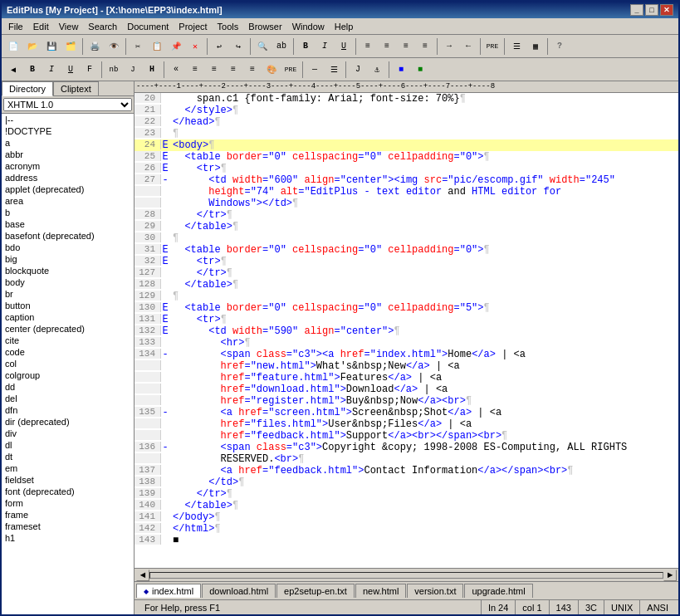 This screenshot has height=616, width=680. What do you see at coordinates (68, 410) in the screenshot?
I see `dir-item: dfn` at bounding box center [68, 410].